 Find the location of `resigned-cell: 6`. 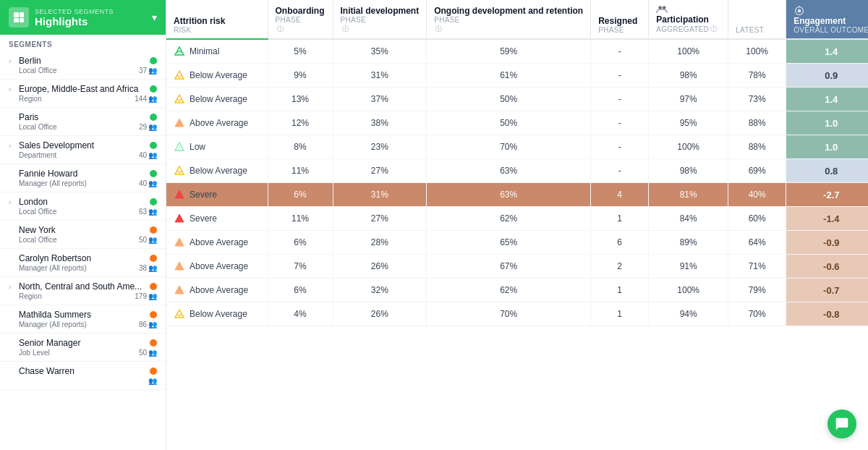

resigned-cell: 6 is located at coordinates (620, 243).